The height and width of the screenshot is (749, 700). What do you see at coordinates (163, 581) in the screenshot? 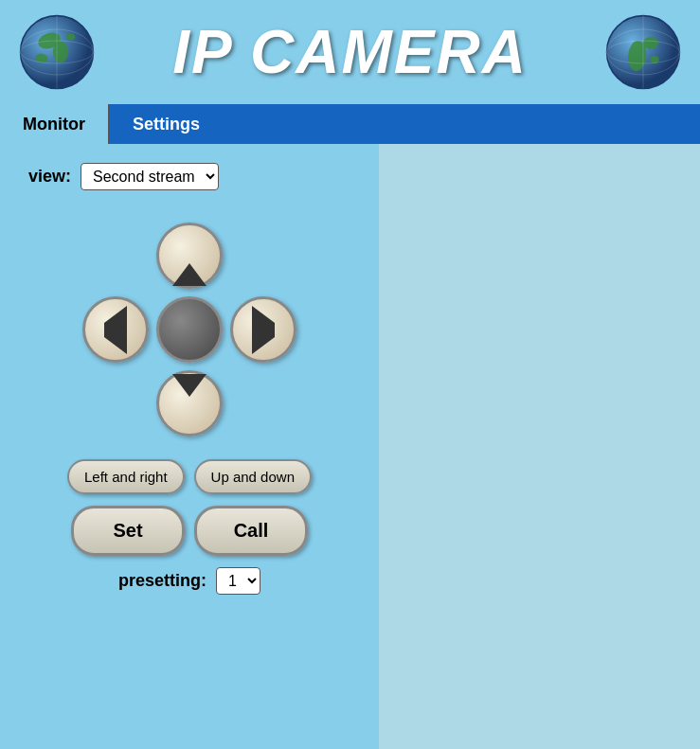
I see `presetting-label: presetting:` at bounding box center [163, 581].